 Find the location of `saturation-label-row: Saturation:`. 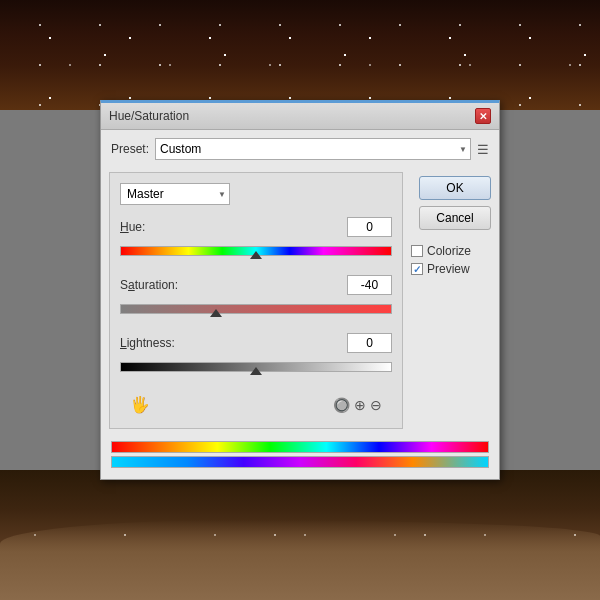

saturation-label-row: Saturation: is located at coordinates (256, 285).